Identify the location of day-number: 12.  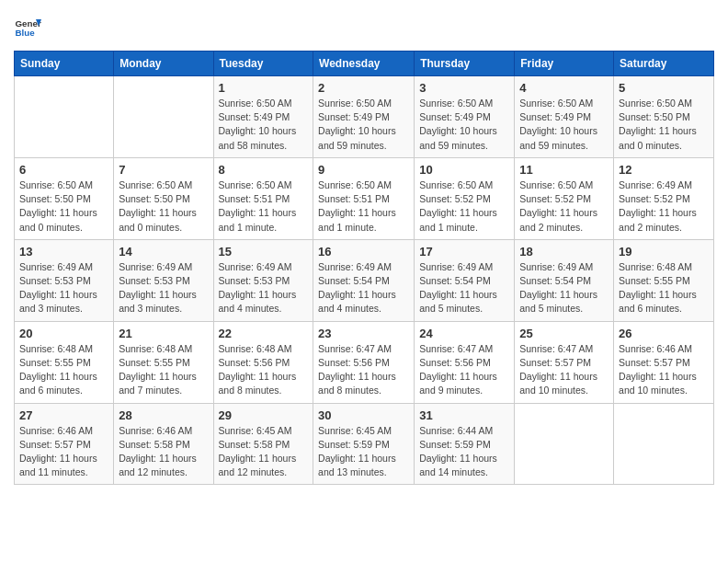
(664, 169).